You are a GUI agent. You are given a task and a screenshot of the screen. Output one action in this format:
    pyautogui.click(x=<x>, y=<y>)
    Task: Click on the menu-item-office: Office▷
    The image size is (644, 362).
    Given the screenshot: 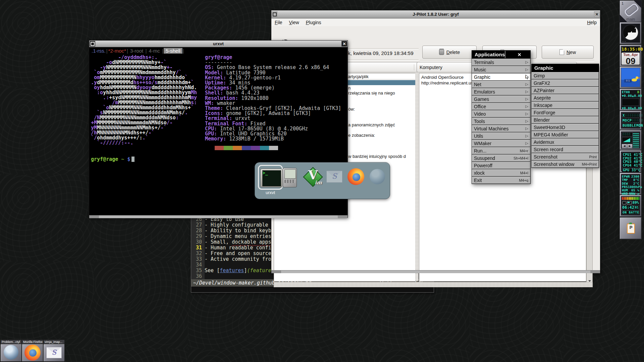 What is the action you would take?
    pyautogui.click(x=501, y=107)
    